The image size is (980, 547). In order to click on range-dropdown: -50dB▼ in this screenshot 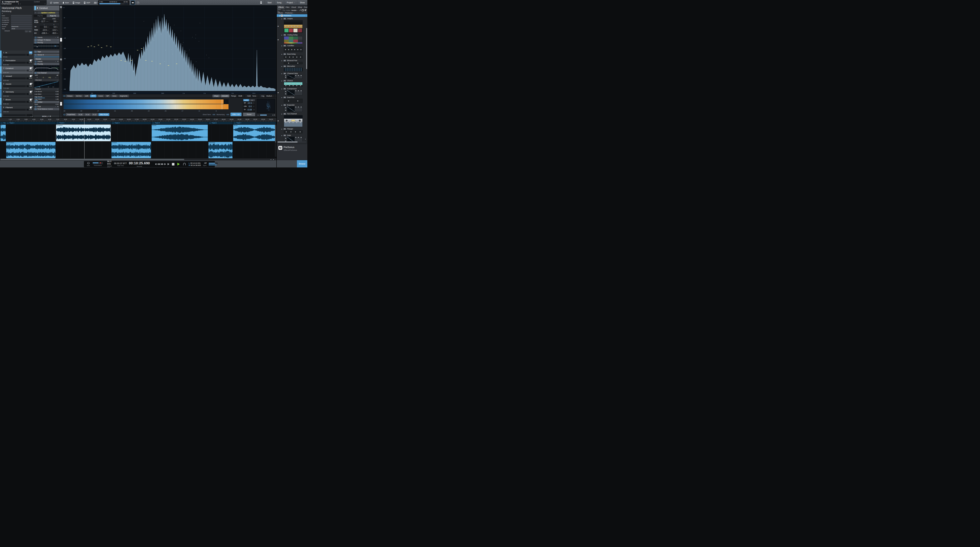, I will do `click(241, 96)`.